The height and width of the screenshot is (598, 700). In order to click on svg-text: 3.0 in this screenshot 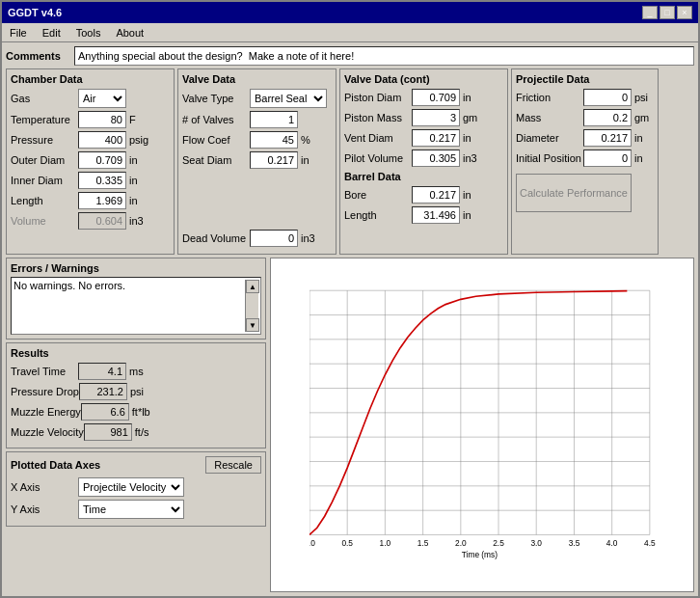, I will do `click(536, 543)`.